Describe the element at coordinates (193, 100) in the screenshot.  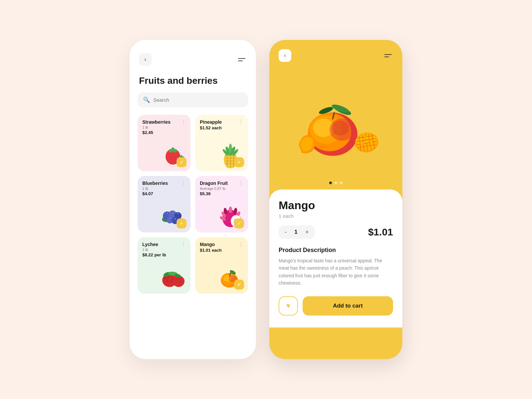
I see `search-bar: 🔍` at that location.